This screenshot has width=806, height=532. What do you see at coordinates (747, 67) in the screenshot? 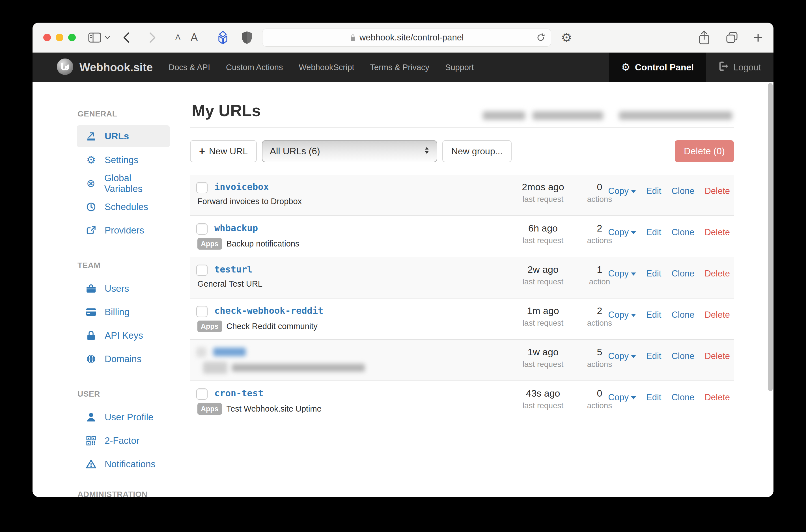
I see `logout-label: Logout` at bounding box center [747, 67].